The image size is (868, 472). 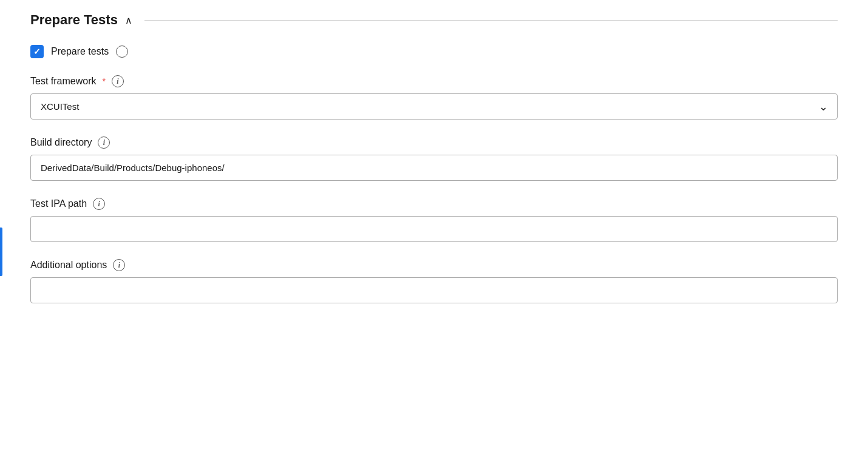 What do you see at coordinates (74, 20) in the screenshot?
I see `section-title: Prepare Tests` at bounding box center [74, 20].